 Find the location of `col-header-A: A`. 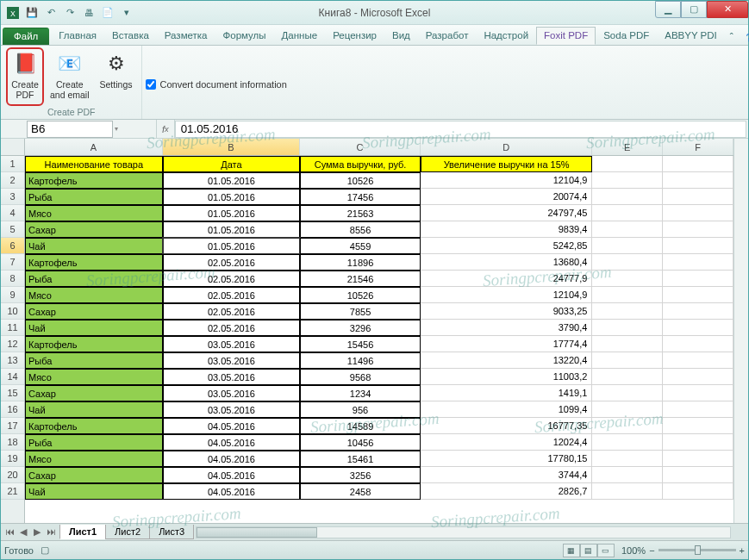

col-header-A: A is located at coordinates (94, 146).